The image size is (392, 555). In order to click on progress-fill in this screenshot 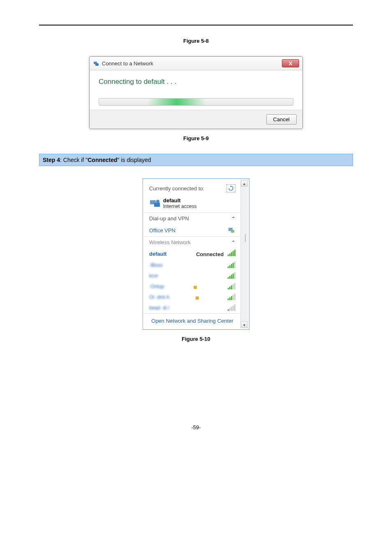, I will do `click(177, 102)`.